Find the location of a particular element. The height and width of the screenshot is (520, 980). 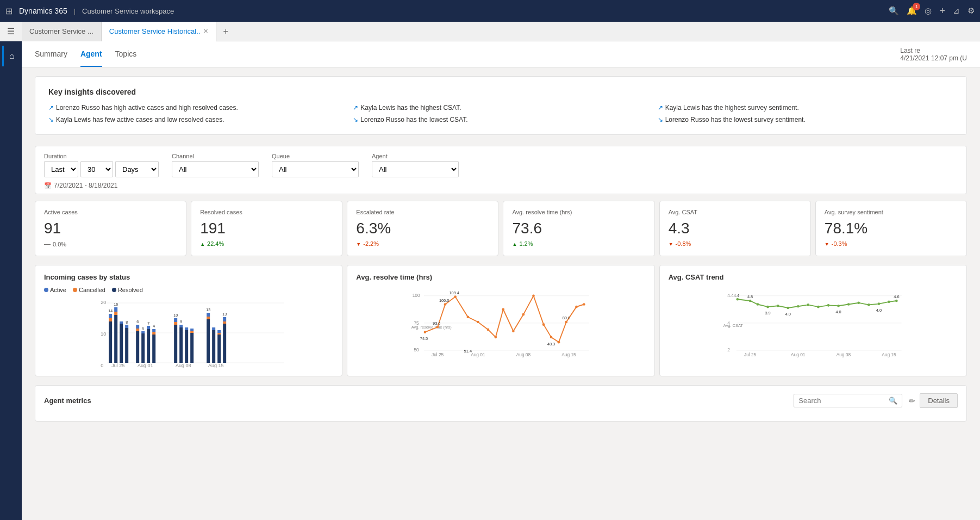

tab-customer-service: Customer Service ... is located at coordinates (62, 32).